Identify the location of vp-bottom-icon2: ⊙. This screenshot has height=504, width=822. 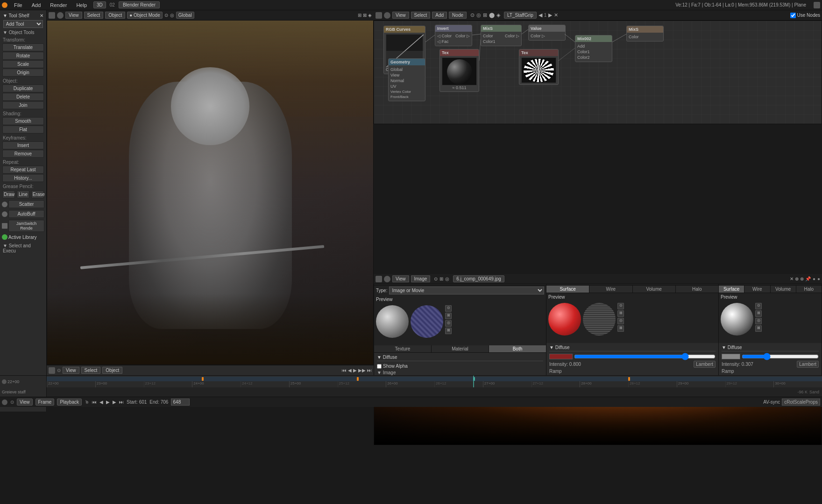
(59, 371).